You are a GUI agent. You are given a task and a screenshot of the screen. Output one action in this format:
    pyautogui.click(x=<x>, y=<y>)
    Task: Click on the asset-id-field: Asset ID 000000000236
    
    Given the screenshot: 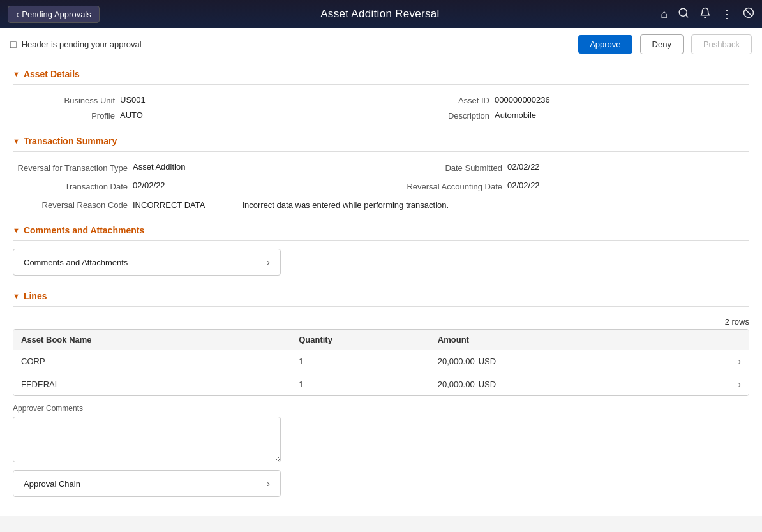 What is the action you would take?
    pyautogui.click(x=568, y=100)
    